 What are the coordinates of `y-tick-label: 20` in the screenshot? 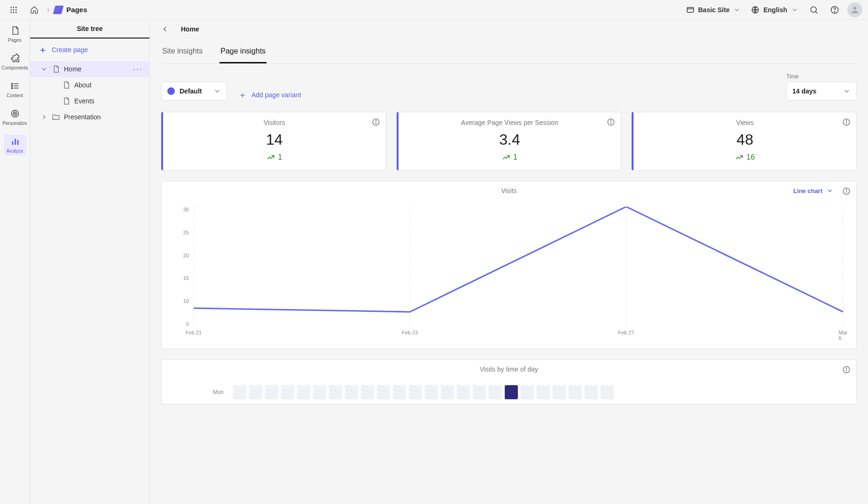 It's located at (186, 256).